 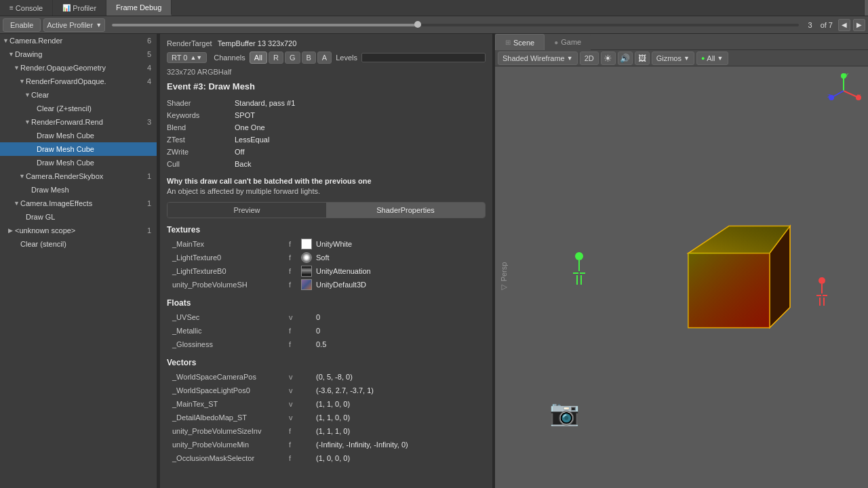 I want to click on channel-g-btn: G, so click(x=293, y=58).